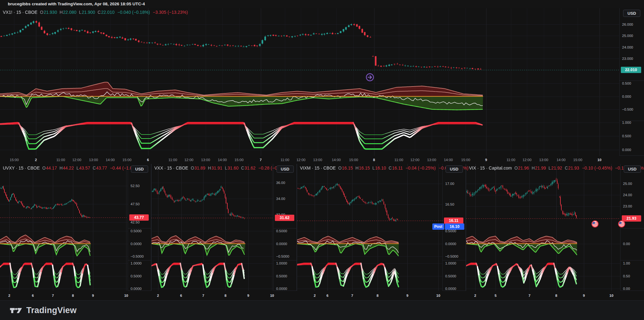 This screenshot has width=644, height=320. I want to click on time-axis-label: 10, so click(272, 296).